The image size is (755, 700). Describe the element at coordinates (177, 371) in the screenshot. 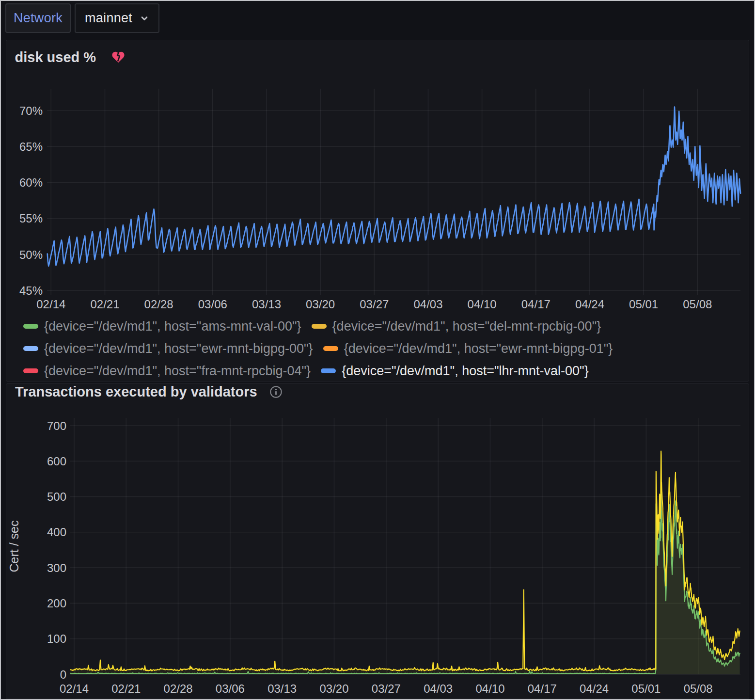

I see `legend-series-label: {device="/dev/md1", host="fra-mnt-rpcbig…` at that location.